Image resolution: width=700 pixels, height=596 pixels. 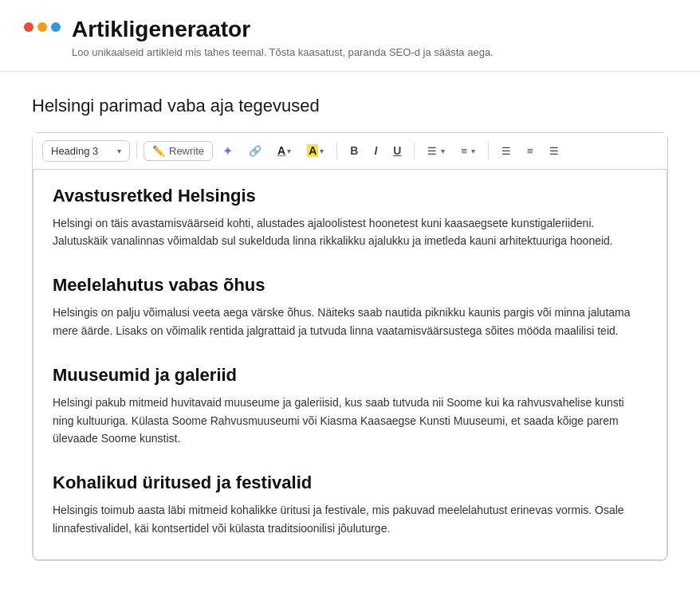 I want to click on section-body-2: Helsingi pakub mitmeid huvitavaid muuseu…, so click(x=350, y=421).